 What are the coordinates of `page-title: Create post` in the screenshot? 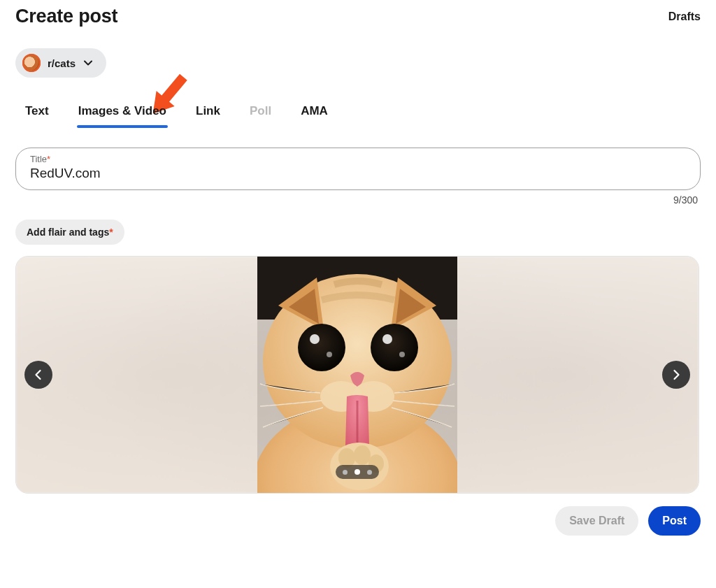 It's located at (66, 17).